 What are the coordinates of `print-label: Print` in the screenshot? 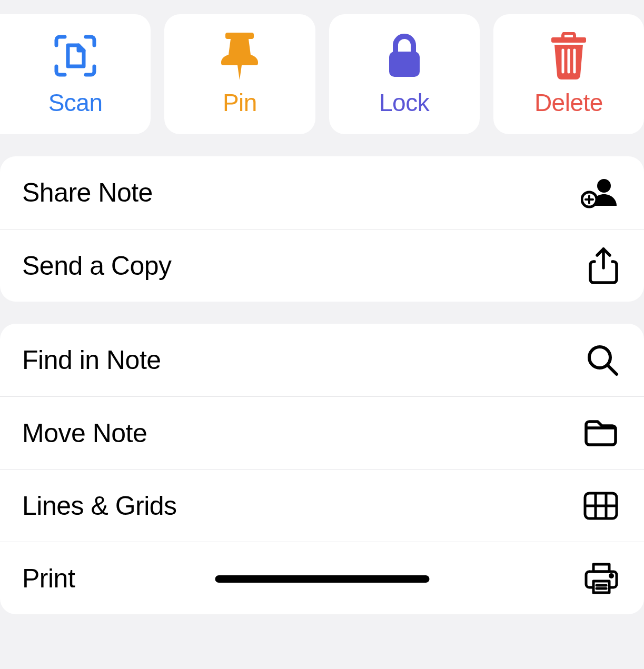 It's located at (48, 578).